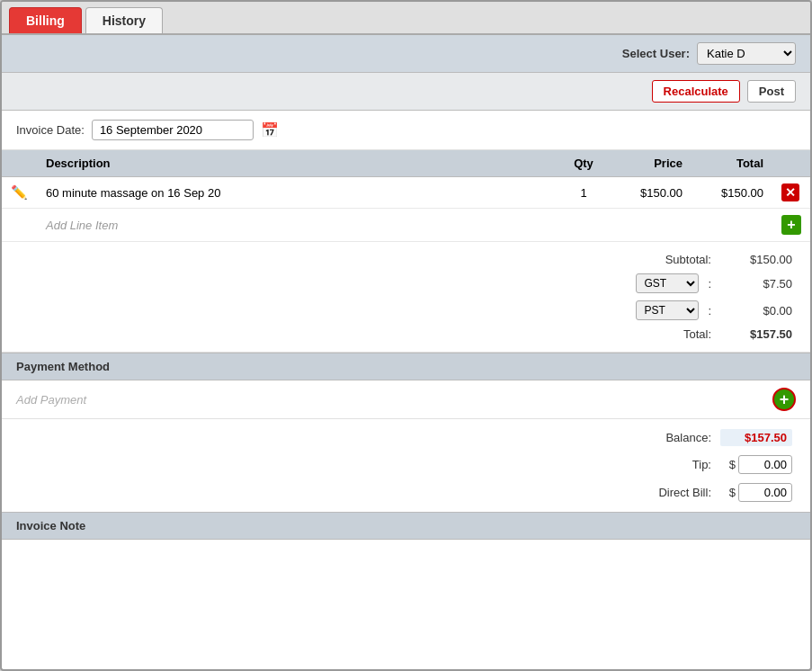 The image size is (812, 671). Describe the element at coordinates (406, 18) in the screenshot. I see `tab-bar: Billing History` at that location.